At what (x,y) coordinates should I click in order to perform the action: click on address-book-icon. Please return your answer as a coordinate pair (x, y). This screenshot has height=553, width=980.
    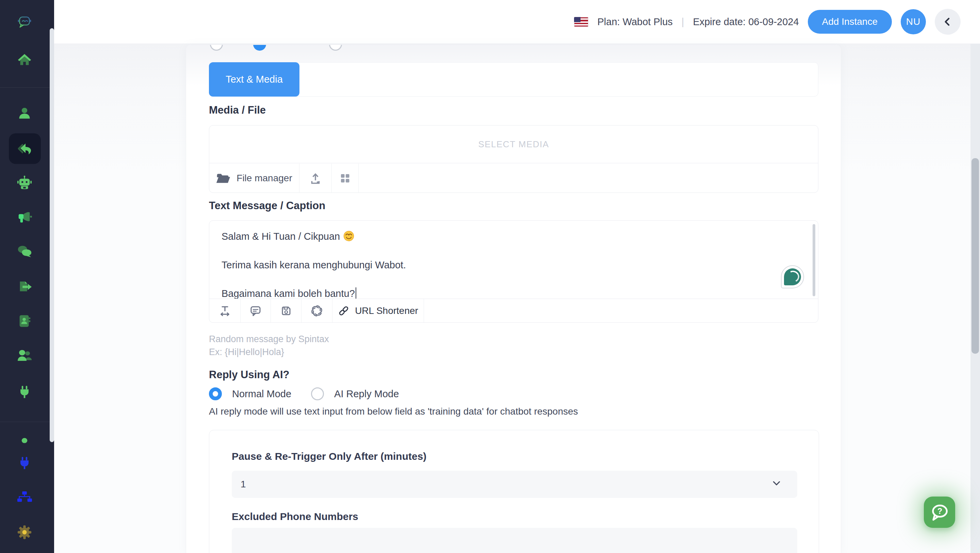
    Looking at the image, I should click on (24, 321).